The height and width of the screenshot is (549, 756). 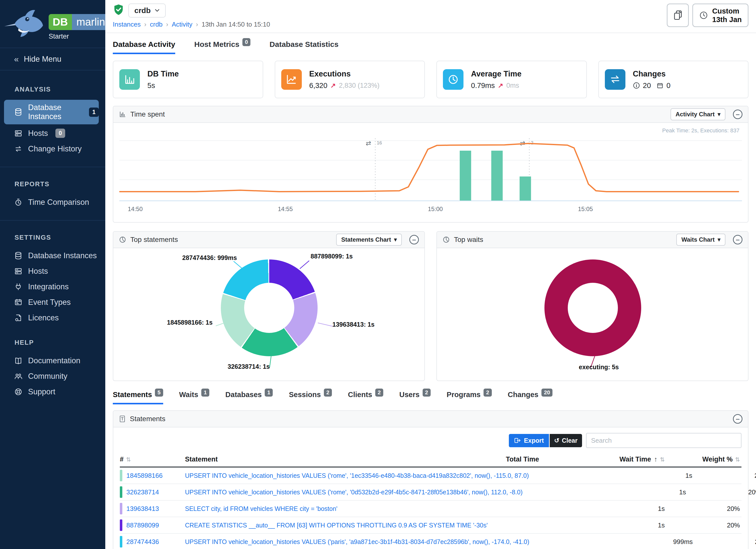 I want to click on sidebar-item-time-comparison: Time Comparison, so click(x=53, y=202).